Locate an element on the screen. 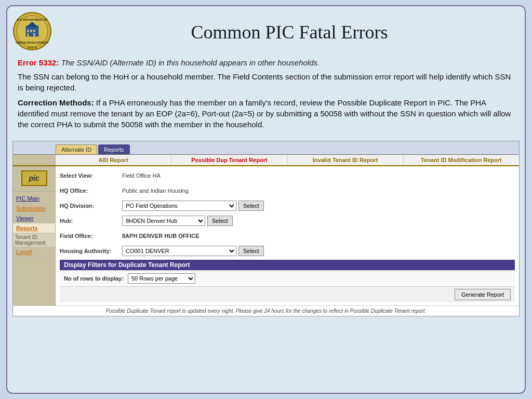 The height and width of the screenshot is (399, 532). footer-note: Possible Duplicate Tenant report is upda… is located at coordinates (266, 311).